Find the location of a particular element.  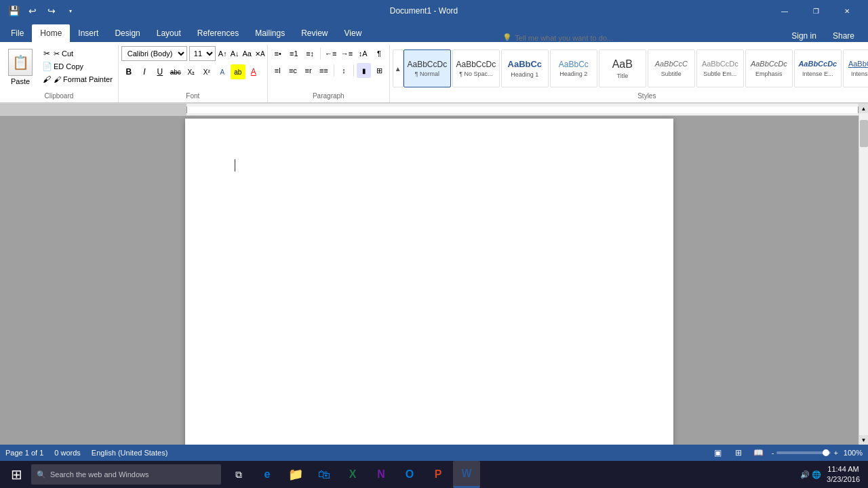

strikethrough-button: abc is located at coordinates (176, 72).